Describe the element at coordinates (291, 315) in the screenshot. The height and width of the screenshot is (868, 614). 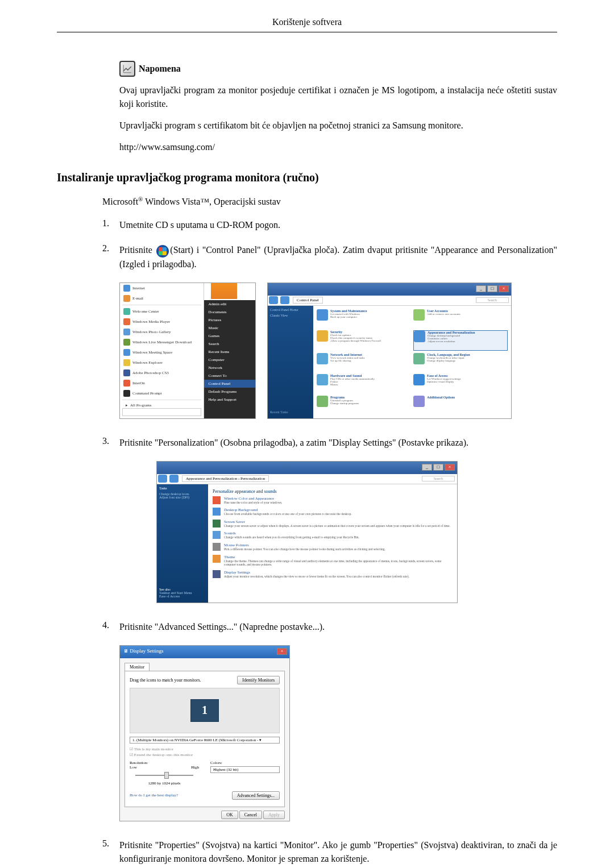
I see `cp-sidebar-item: Classic View` at that location.